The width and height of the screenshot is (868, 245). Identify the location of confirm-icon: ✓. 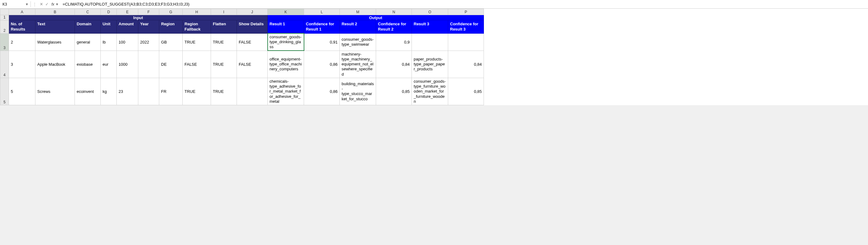
(47, 4).